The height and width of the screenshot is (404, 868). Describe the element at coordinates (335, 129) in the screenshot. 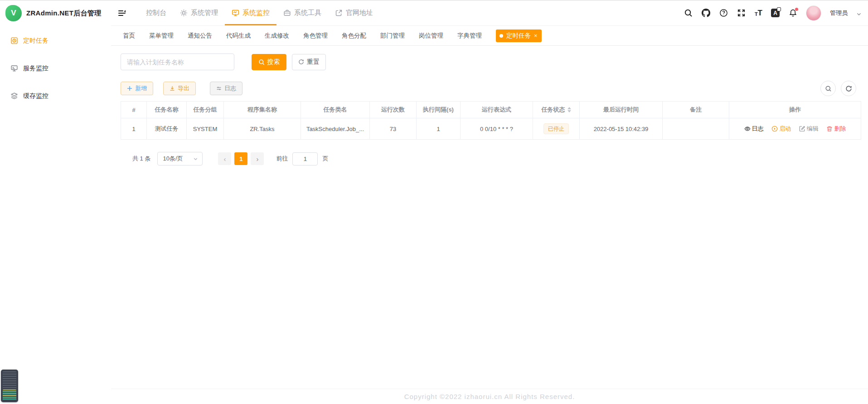

I see `cell-class-name: TaskScheduler.Job_...` at that location.